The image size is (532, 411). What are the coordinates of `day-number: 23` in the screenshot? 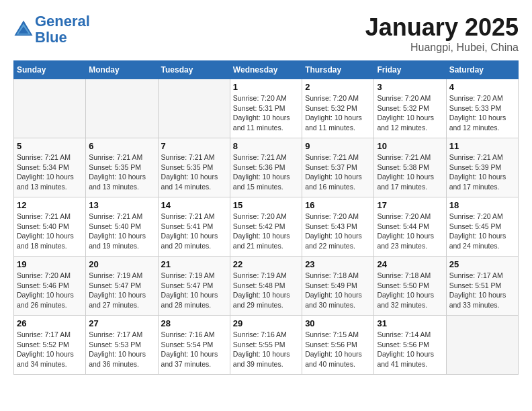 It's located at (338, 265).